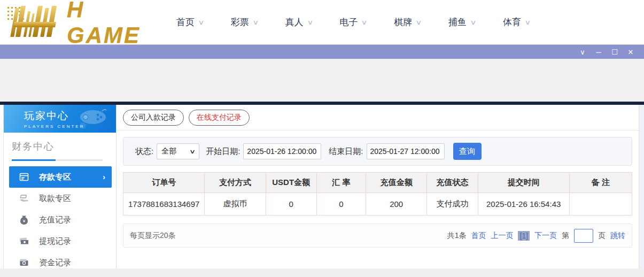 The width and height of the screenshot is (644, 277). I want to click on gamepad-icon, so click(93, 119).